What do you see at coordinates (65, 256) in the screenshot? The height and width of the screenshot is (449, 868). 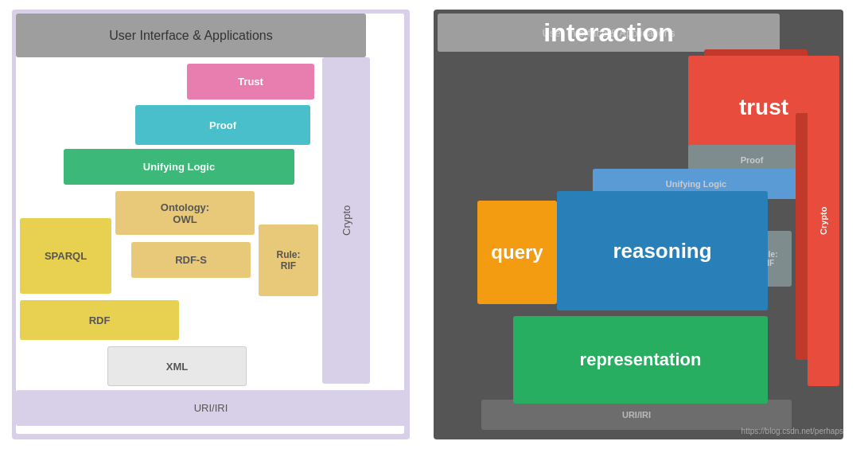 I see `left-sparql-label: SPARQL` at bounding box center [65, 256].